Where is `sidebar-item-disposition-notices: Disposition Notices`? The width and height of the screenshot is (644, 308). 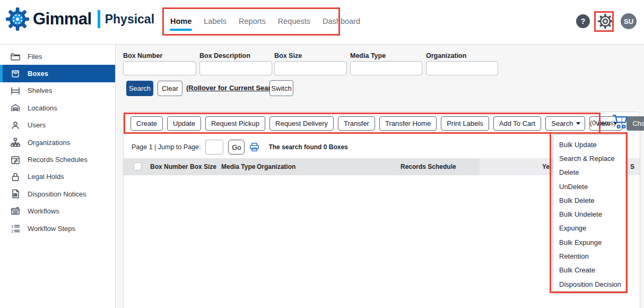 sidebar-item-disposition-notices: Disposition Notices is located at coordinates (57, 194).